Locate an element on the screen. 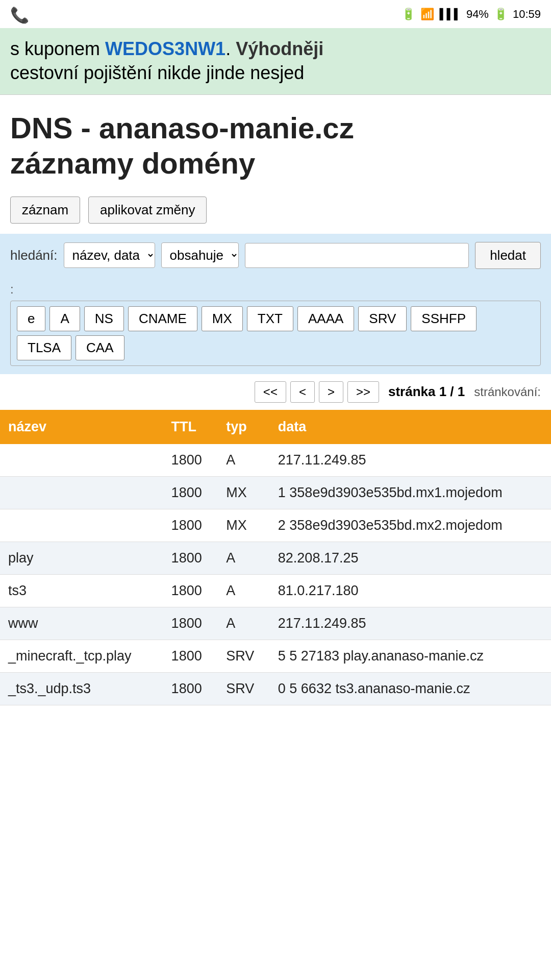 Image resolution: width=551 pixels, height=980 pixels. apply-changes-button: aplikovat změny is located at coordinates (147, 210).